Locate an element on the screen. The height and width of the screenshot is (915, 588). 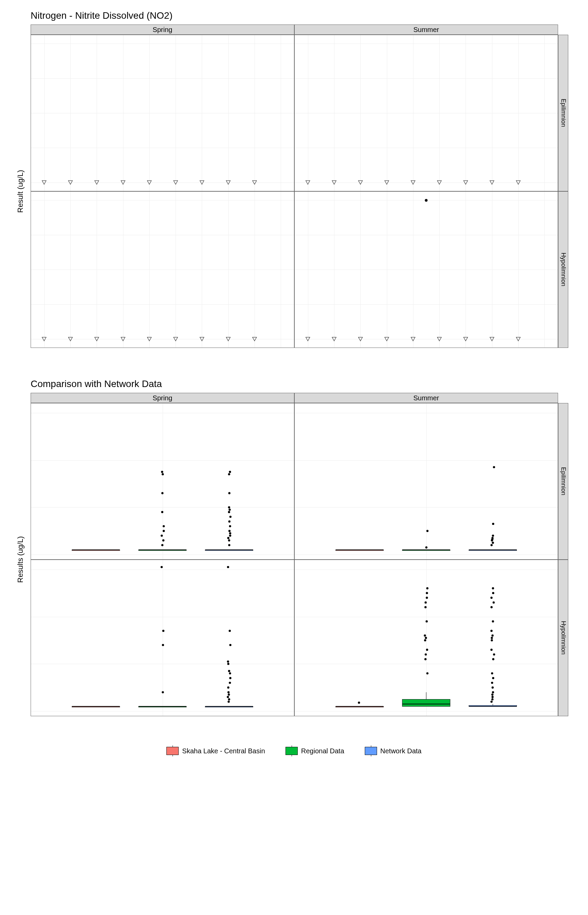
panel-summer-hypolimnion: Nitrogen - Nitrite Dissolved (NO2) is located at coordinates (426, 638).